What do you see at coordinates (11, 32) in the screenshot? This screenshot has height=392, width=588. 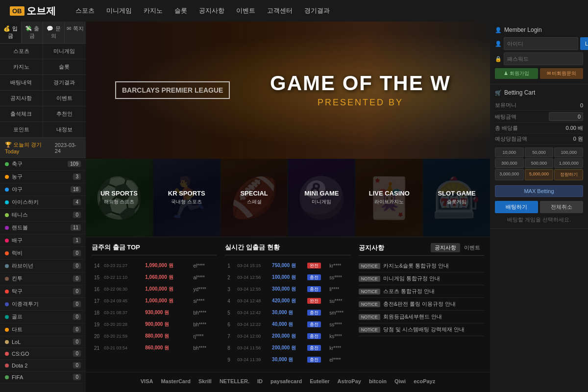 I see `sidebar-tab-입금: 💰 입금` at bounding box center [11, 32].